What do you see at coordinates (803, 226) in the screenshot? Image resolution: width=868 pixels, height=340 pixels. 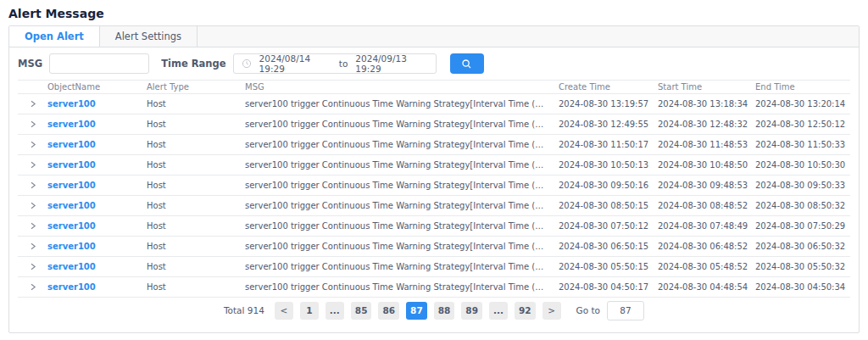 I see `end-time-cell: 2024-08-30 07:50:29` at bounding box center [803, 226].